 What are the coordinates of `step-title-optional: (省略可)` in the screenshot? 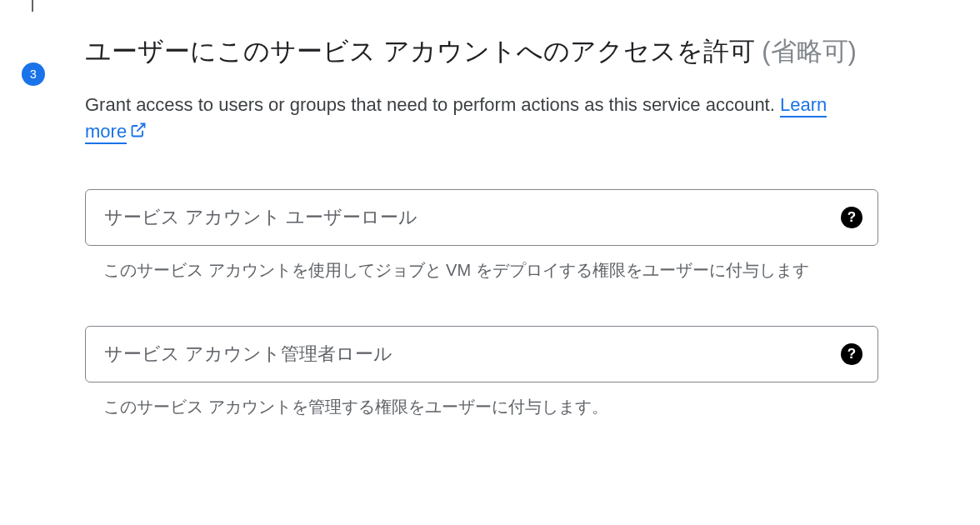 It's located at (809, 52).